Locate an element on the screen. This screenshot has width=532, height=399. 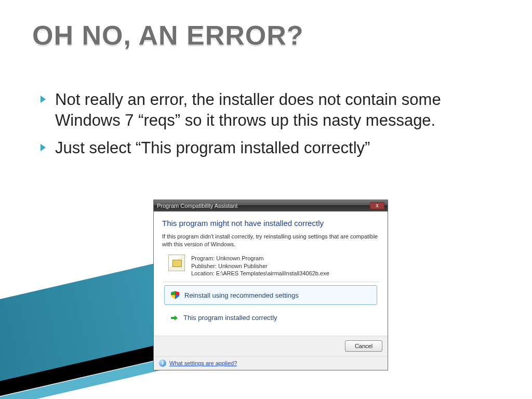
cancel-button: Cancel is located at coordinates (364, 346).